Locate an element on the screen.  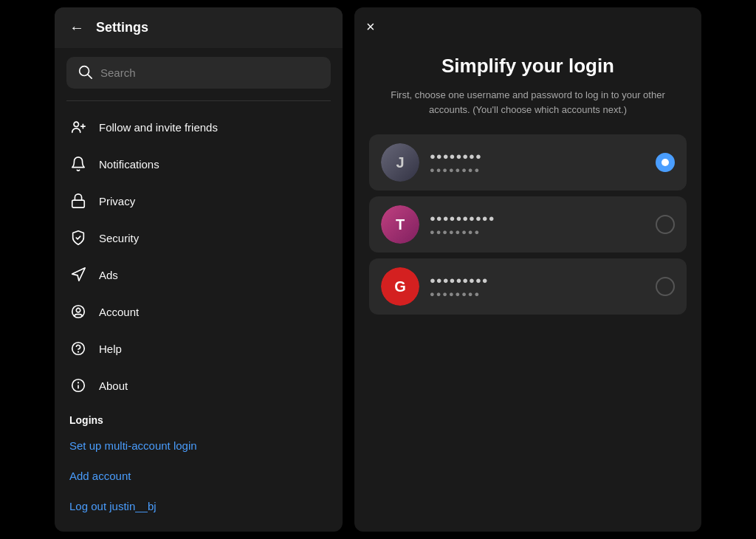
account-card-1: J ●●●●●●●● ●●●●●●●● is located at coordinates (528, 162).